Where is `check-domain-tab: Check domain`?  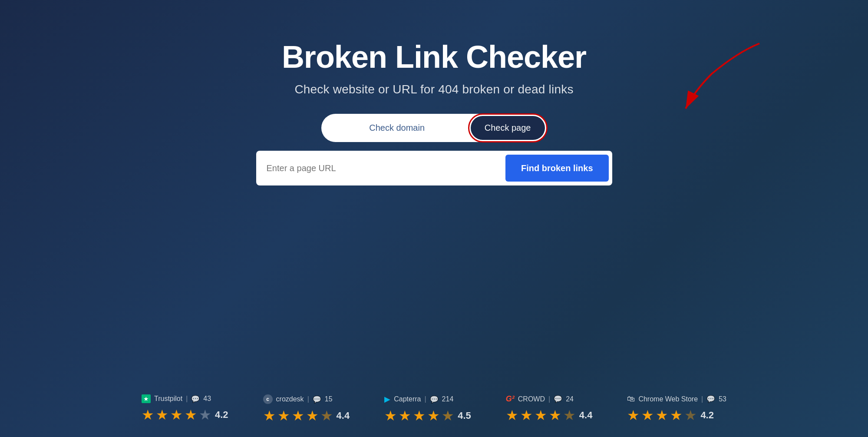
check-domain-tab: Check domain is located at coordinates (397, 128).